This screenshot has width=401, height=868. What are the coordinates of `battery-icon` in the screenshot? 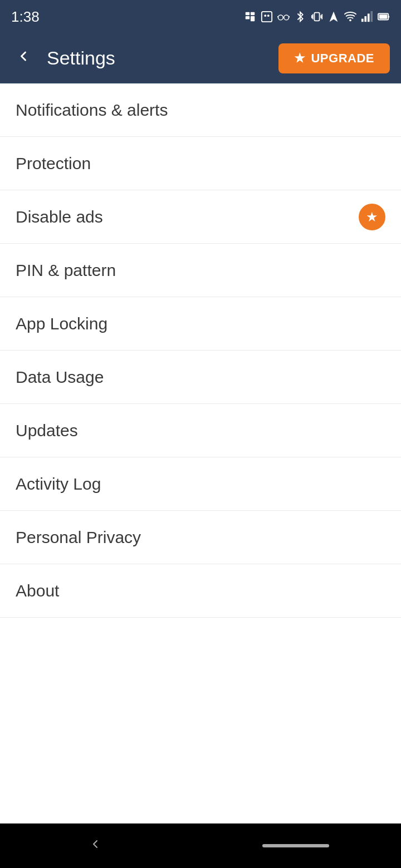 It's located at (384, 17).